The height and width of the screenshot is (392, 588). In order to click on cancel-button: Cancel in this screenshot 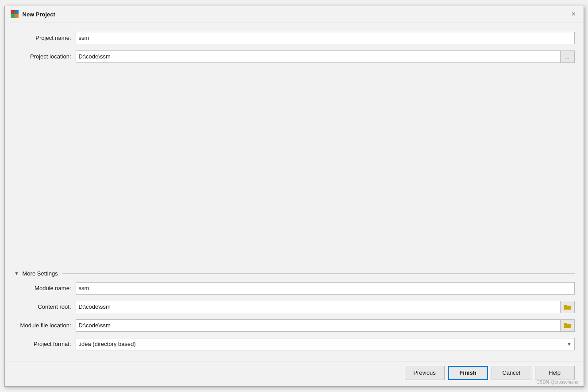, I will do `click(511, 373)`.